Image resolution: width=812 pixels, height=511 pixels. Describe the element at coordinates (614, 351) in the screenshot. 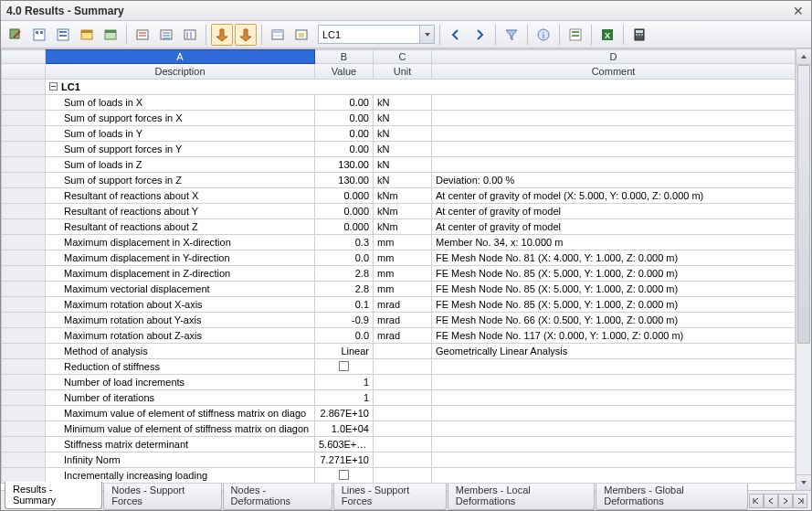

I see `cell-comment: Geometrically Linear Analysis` at that location.